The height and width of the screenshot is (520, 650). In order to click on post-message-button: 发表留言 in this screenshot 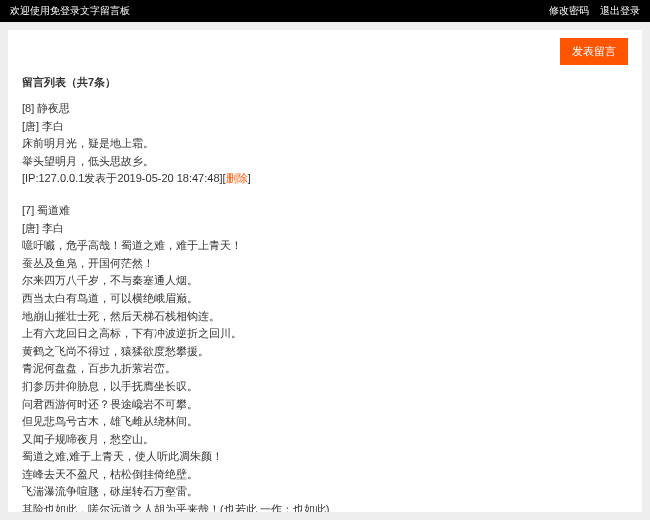, I will do `click(594, 52)`.